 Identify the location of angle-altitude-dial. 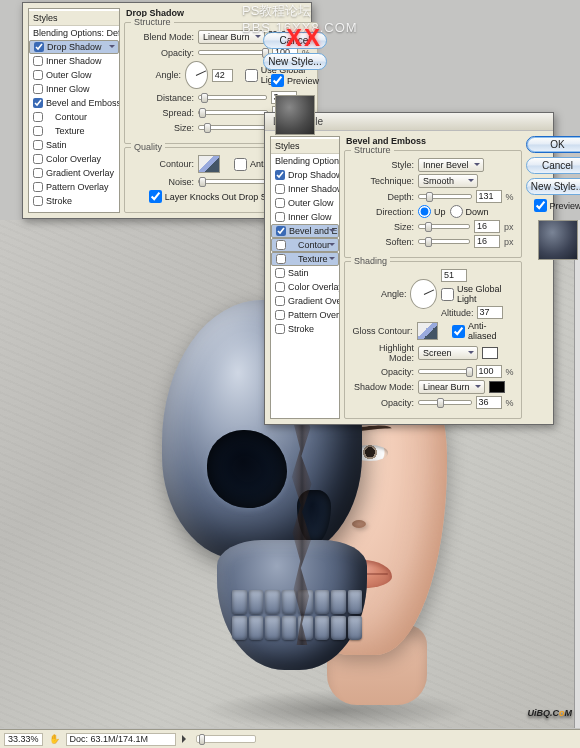
(424, 294).